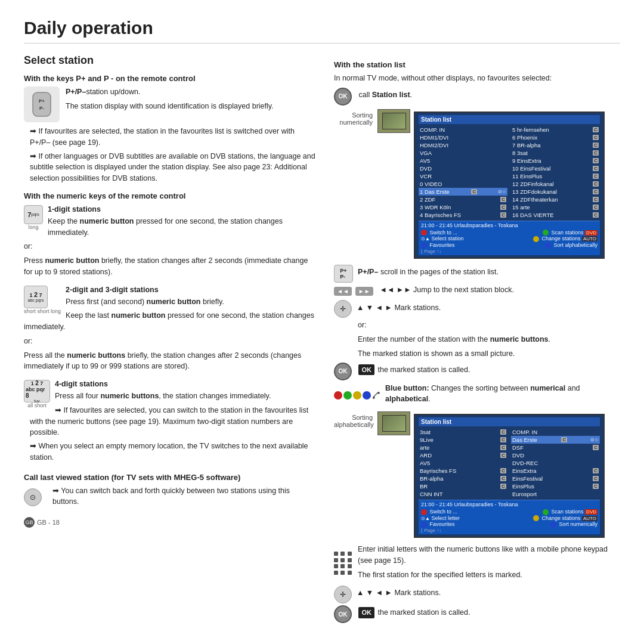  Describe the element at coordinates (477, 595) in the screenshot. I see `nav-mark2-row: ✛ ▲ ▼ ◄ ► Mark stations.` at that location.